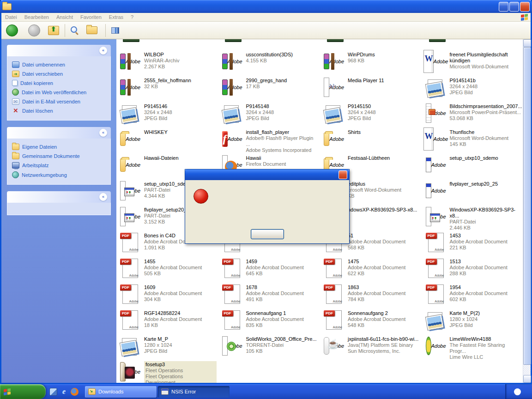 Image resolution: width=532 pixels, height=399 pixels. Describe the element at coordinates (372, 321) in the screenshot. I see `file-tile: Adobe Sonnenaufgang 2 Adobe Acrobat Docu…` at that location.